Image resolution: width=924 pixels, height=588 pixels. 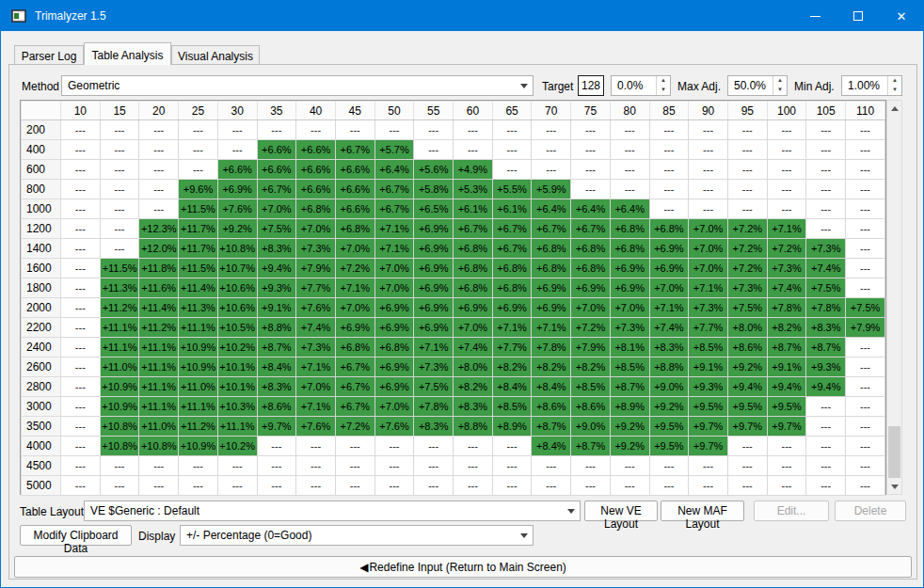 I want to click on spin-down-icon: ▼, so click(x=663, y=90).